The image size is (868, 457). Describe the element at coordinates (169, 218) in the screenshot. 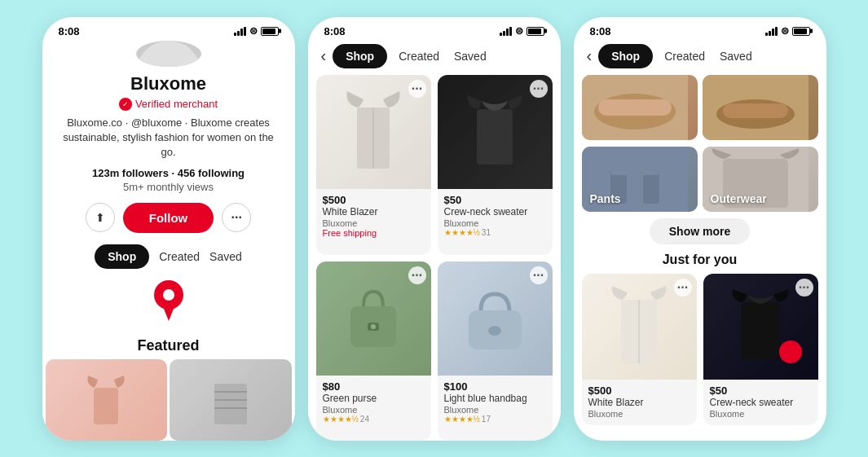

I see `follow-button: Follow` at that location.